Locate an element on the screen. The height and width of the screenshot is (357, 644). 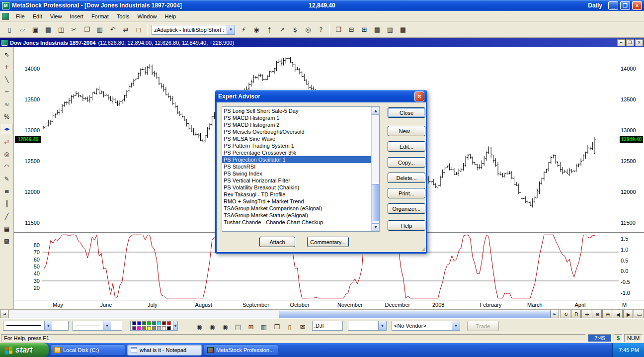
save-icon: ▣ is located at coordinates (35, 30).